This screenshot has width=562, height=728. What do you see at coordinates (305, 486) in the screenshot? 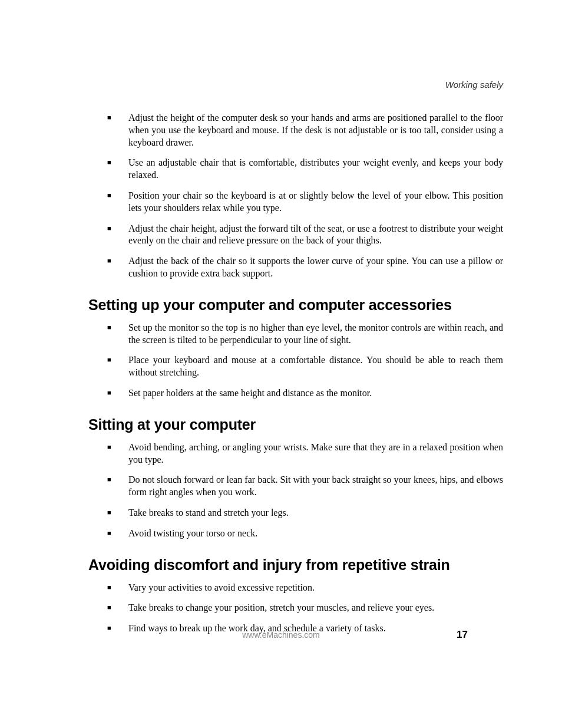
I see `list-item: Do not slouch forward or lean far back. …` at bounding box center [305, 486].